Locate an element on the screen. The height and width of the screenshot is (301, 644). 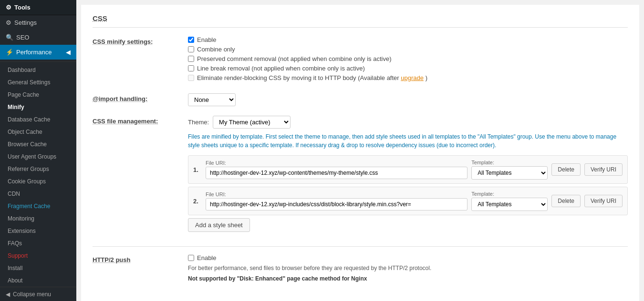
verify-button-2: Verify URI is located at coordinates (603, 201).